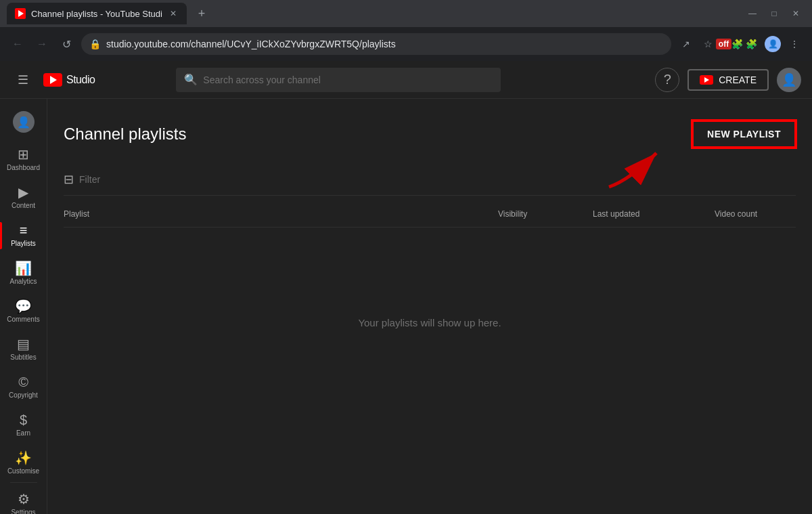 The height and width of the screenshot is (514, 812). What do you see at coordinates (23, 244) in the screenshot?
I see `sidebar-playlists-label: Playlists` at bounding box center [23, 244].